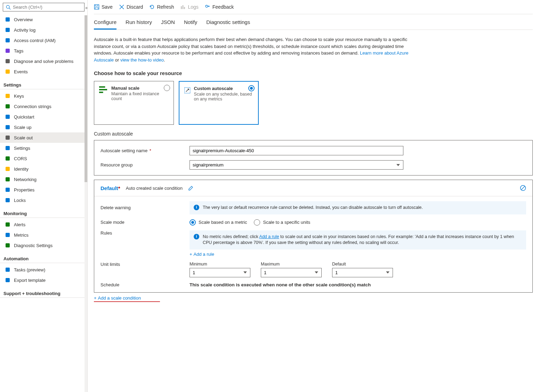  Describe the element at coordinates (296, 165) in the screenshot. I see `resource-group-select` at that location.